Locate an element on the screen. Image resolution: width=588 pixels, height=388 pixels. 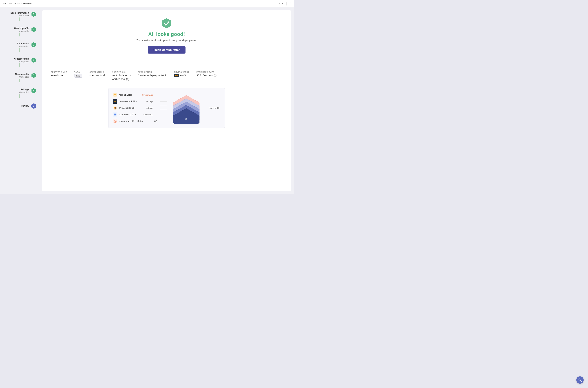
connector-lines is located at coordinates (164, 108).